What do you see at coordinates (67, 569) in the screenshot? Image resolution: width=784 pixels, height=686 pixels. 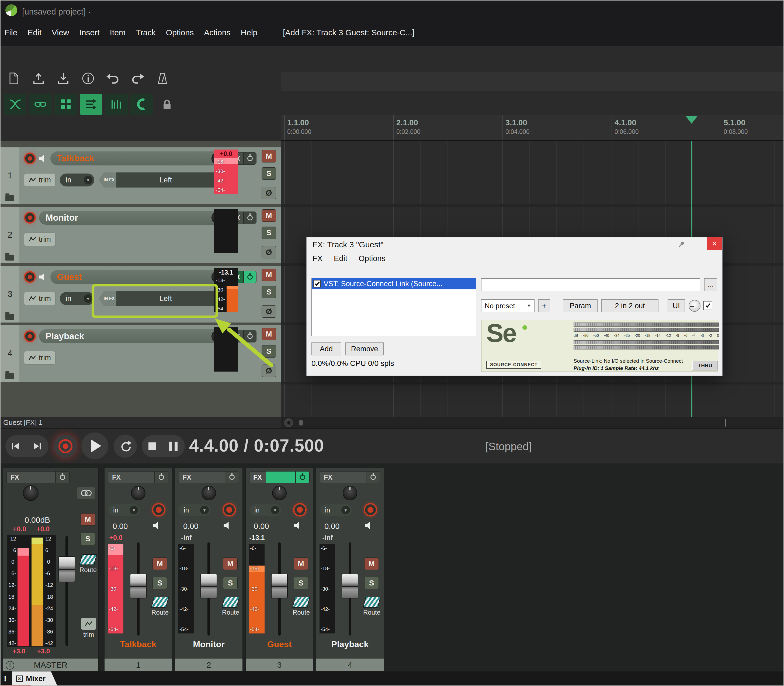 I see `master-volume-fader` at bounding box center [67, 569].